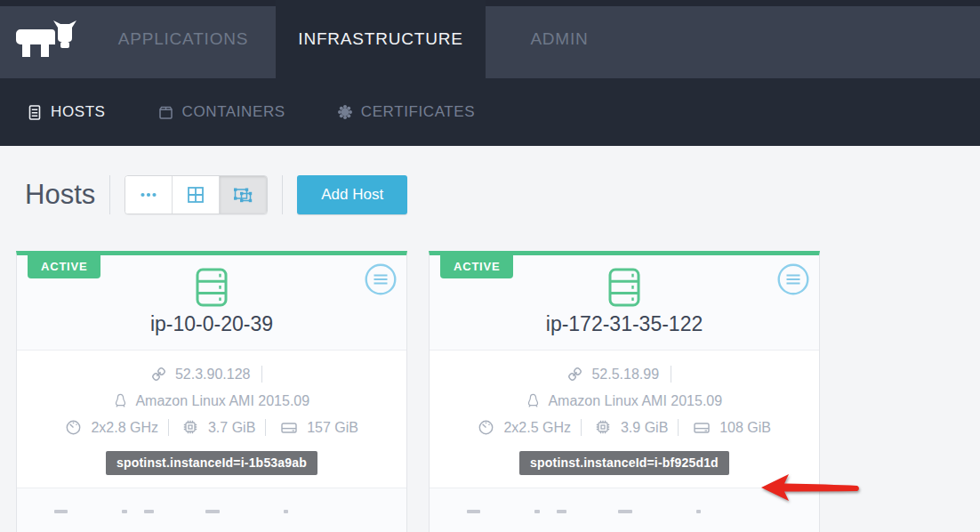 The image size is (980, 532). What do you see at coordinates (212, 428) in the screenshot?
I see `host-specs-row: 2x2.8 GHz 3.7 GiB 157 GiB` at bounding box center [212, 428].